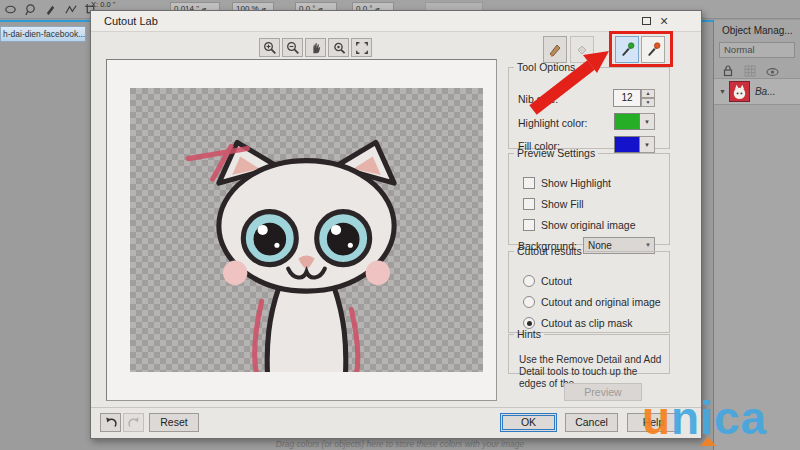 This screenshot has height=450, width=800. I want to click on show-original-image-checkbox: Show original image, so click(580, 225).